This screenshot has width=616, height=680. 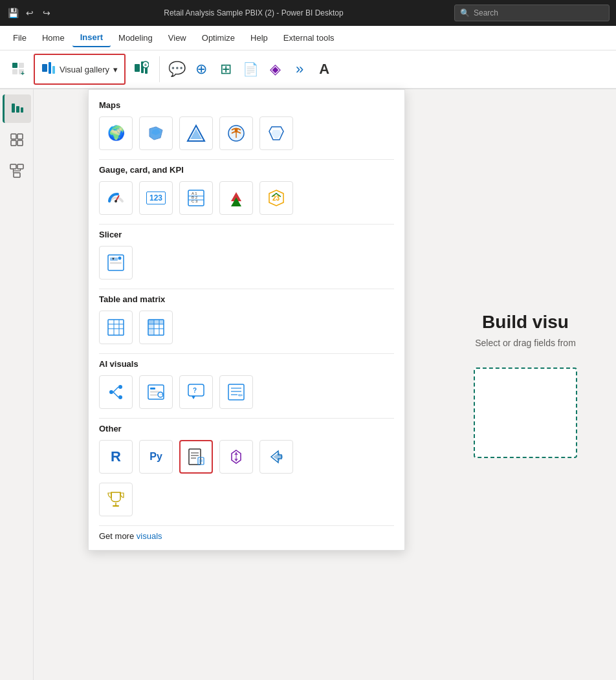 I want to click on search-placeholder: Search, so click(x=486, y=13).